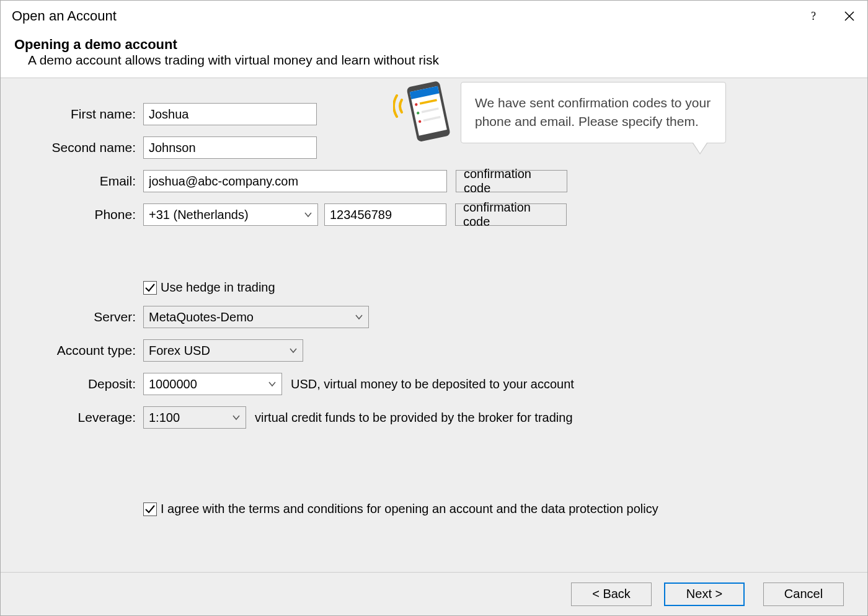 Image resolution: width=868 pixels, height=616 pixels. Describe the element at coordinates (230, 114) in the screenshot. I see `first-name-input` at that location.